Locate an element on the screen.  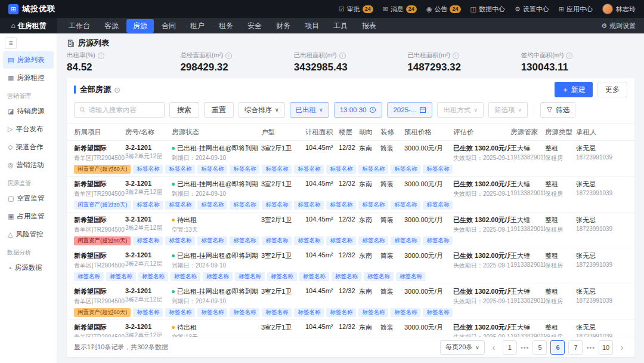
nav-item-workbench: 工作台 is located at coordinates (79, 26).